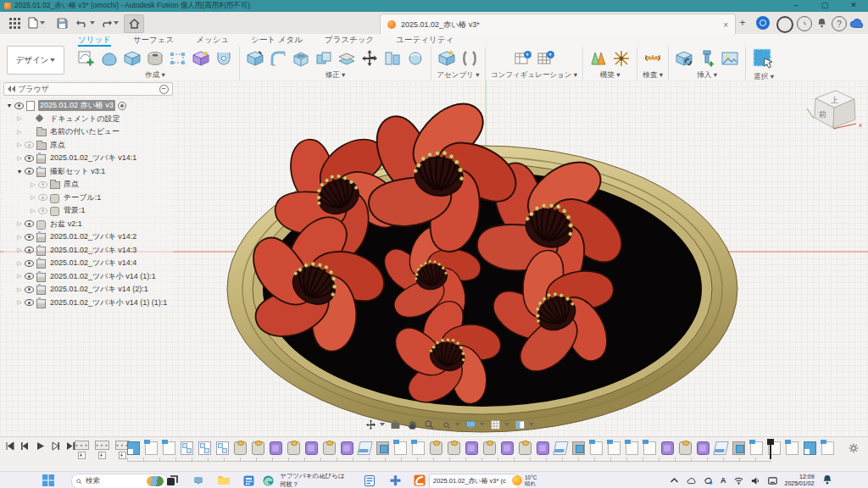  What do you see at coordinates (122, 106) in the screenshot?
I see `activate-component-radio` at bounding box center [122, 106].